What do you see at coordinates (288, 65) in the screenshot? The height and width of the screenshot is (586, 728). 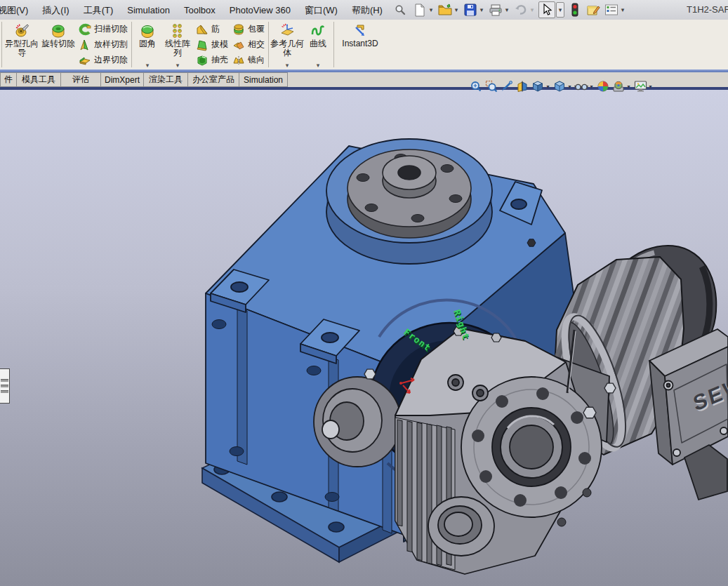 I see `reference-geometry-dropdown: ▾` at bounding box center [288, 65].